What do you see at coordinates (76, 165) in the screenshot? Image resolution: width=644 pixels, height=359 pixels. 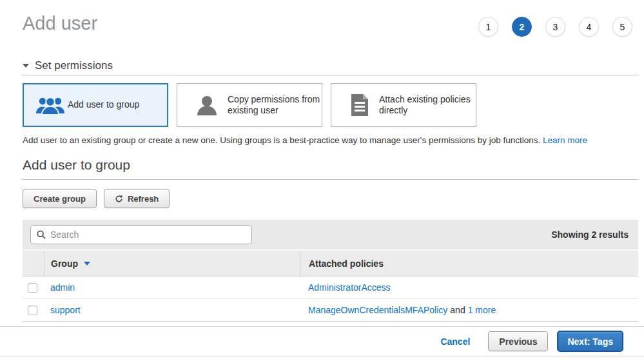 I see `group-section-heading: Add user to group` at bounding box center [76, 165].